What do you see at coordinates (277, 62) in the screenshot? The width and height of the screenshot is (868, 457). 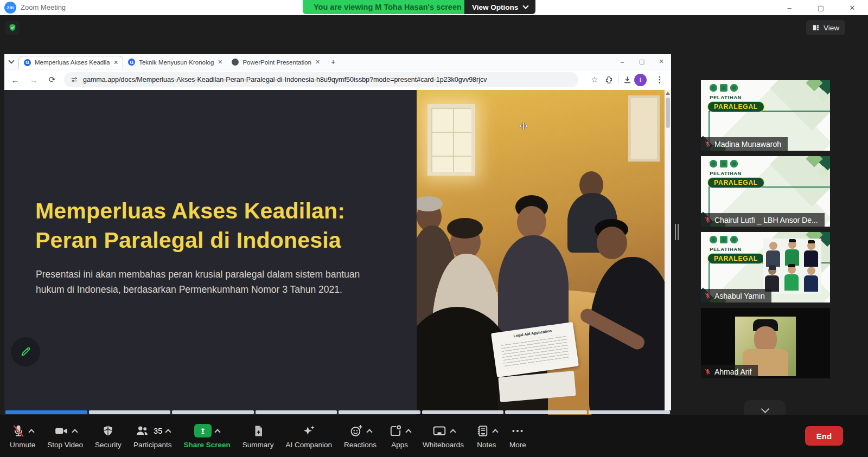 I see `tab-title: PowerPoint Presentation` at bounding box center [277, 62].